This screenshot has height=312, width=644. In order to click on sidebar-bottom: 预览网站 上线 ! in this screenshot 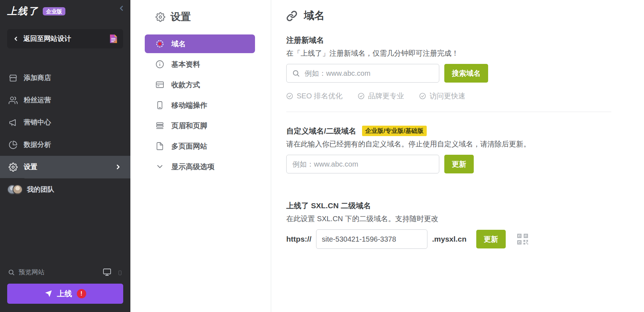, I will do `click(65, 289)`.